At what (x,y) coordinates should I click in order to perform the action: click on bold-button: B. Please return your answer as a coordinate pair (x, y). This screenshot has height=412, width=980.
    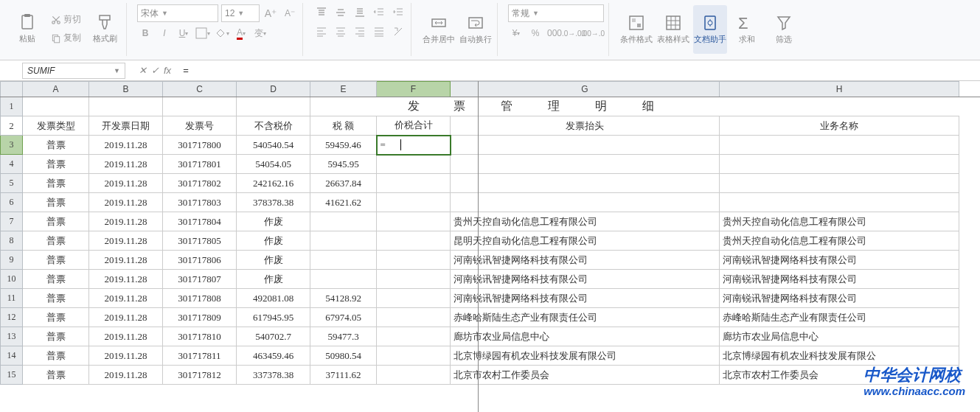
    Looking at the image, I should click on (145, 33).